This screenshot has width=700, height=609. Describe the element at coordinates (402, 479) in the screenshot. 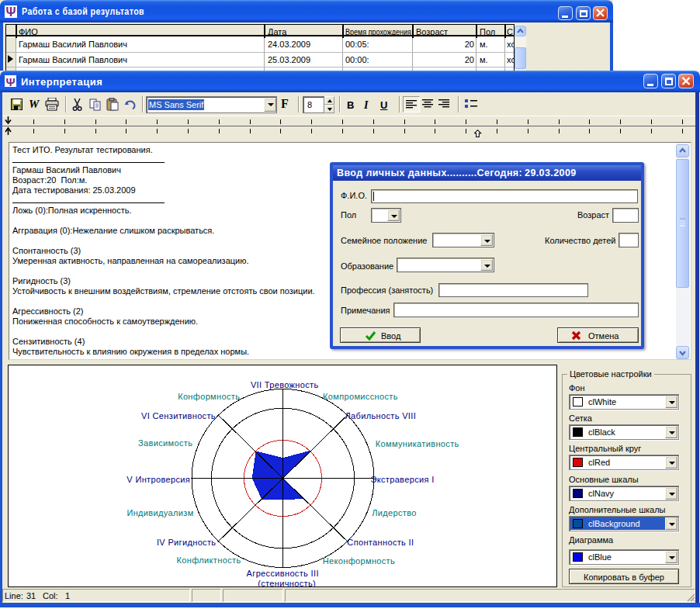

I see `svg-text: Экстраверсия I` at that location.